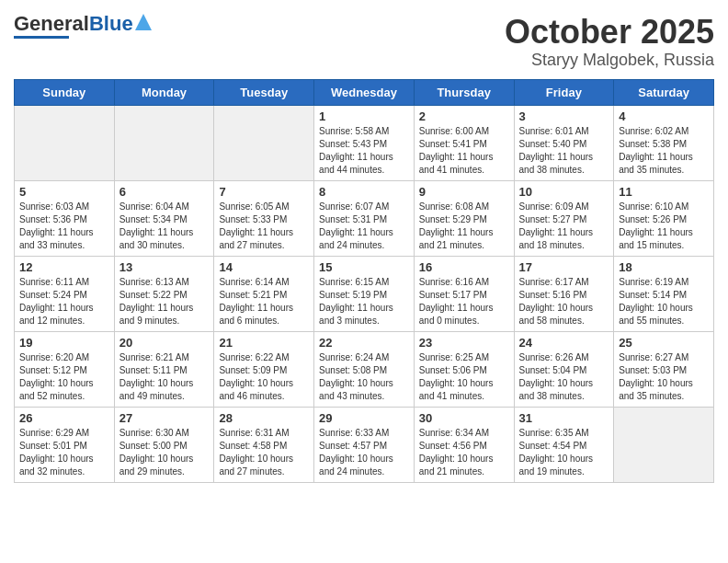 Image resolution: width=728 pixels, height=563 pixels. Describe the element at coordinates (364, 143) in the screenshot. I see `table-row: 1Sunrise: 5:58 AMSunset: 5:43 PMDaylight…` at that location.